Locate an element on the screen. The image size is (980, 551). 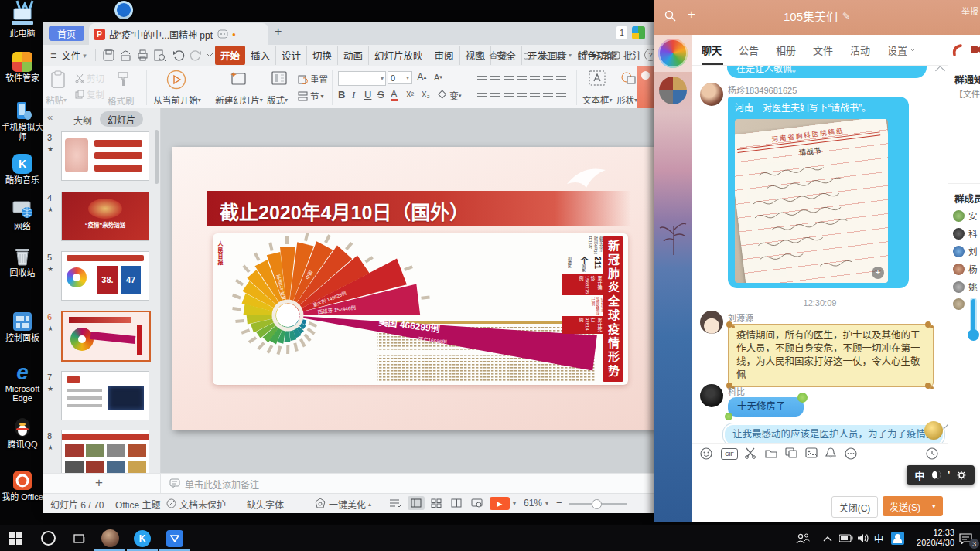
desktop-icon-software-manager: 软件管家 is located at coordinates (22, 66).